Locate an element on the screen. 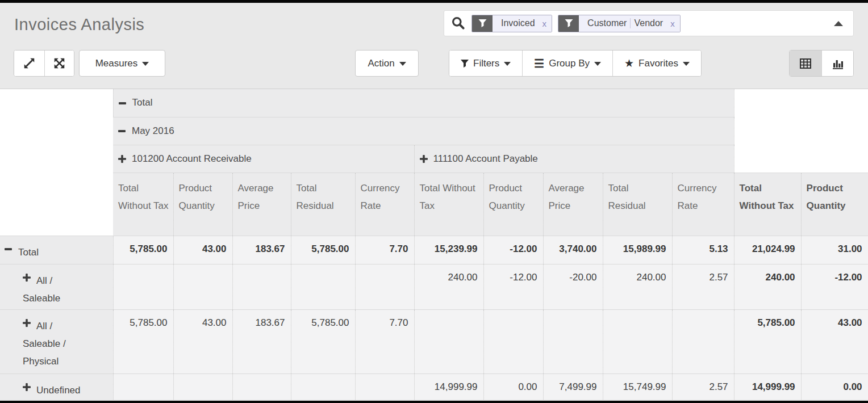 The height and width of the screenshot is (403, 868). facet-value: Invoiced is located at coordinates (518, 23).